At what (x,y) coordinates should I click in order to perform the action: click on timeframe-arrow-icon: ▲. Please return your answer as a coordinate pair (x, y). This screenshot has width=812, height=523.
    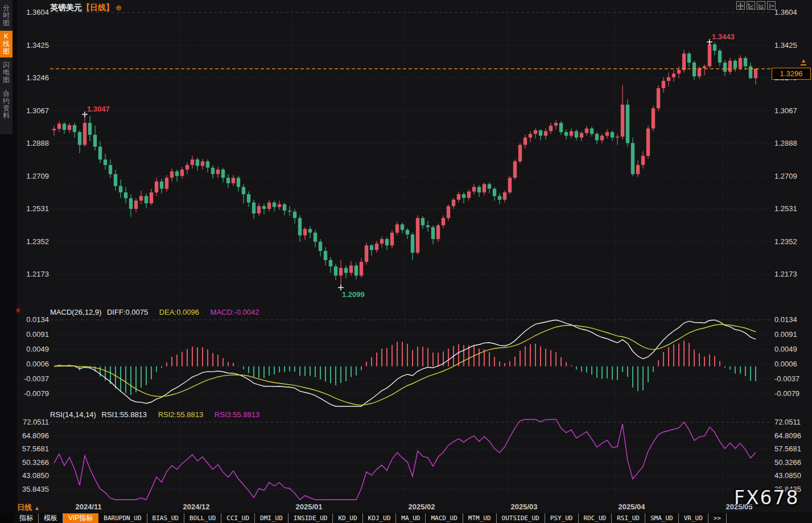
    Looking at the image, I should click on (37, 508).